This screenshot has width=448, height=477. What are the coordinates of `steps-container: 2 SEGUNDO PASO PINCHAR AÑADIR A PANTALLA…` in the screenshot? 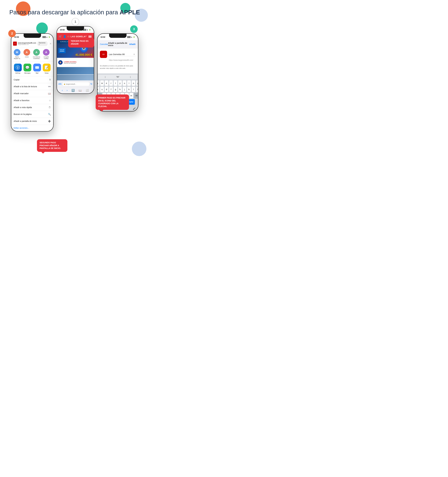 It's located at (75, 78).